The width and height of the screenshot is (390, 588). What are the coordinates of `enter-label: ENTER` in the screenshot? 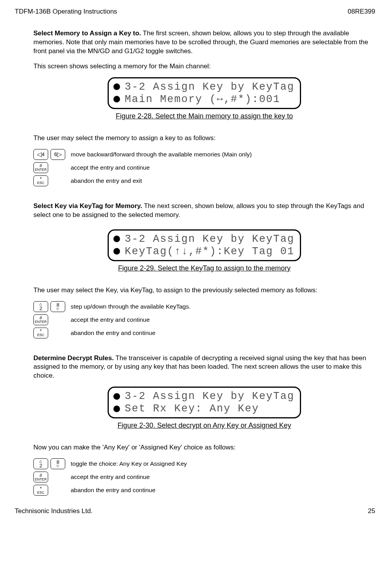 It's located at (41, 170).